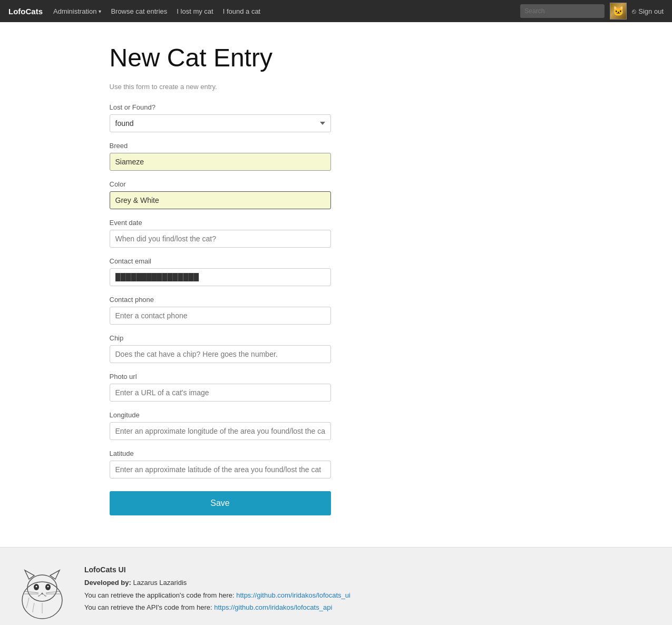 This screenshot has width=672, height=625. I want to click on footer-api-line: You can retrieve the API's code from her…, so click(217, 607).